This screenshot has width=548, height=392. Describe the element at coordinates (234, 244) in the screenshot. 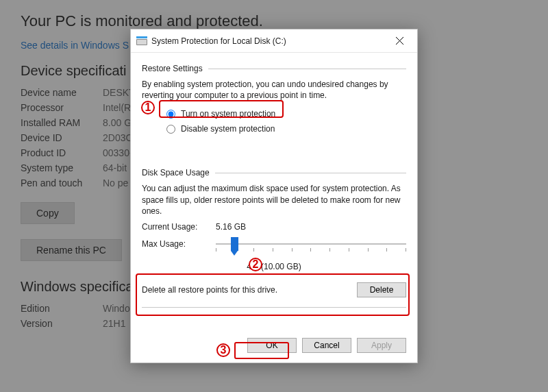

I see `slider-thumb` at that location.